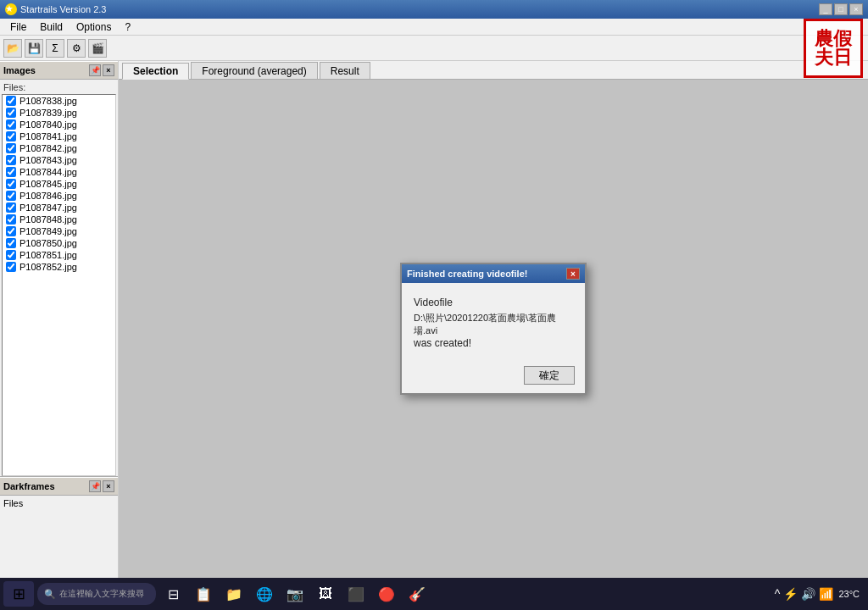 The height and width of the screenshot is (610, 868). I want to click on file-name: P1087844.jpg, so click(48, 172).